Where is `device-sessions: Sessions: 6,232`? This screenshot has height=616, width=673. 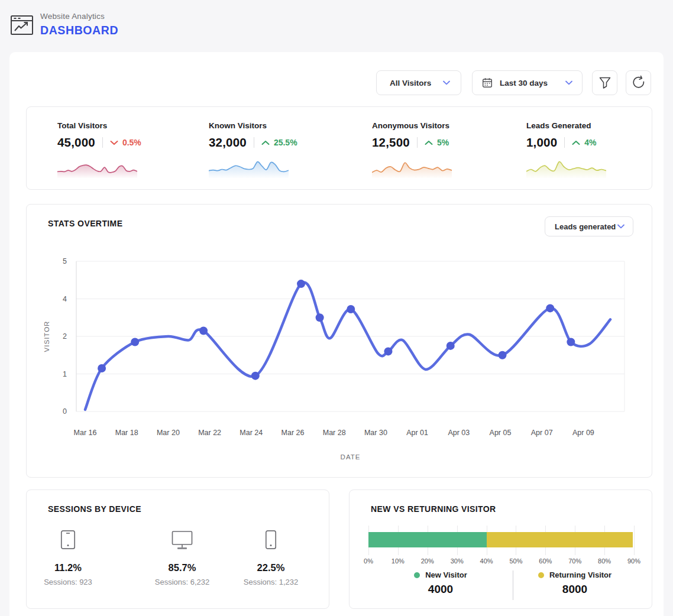
device-sessions: Sessions: 6,232 is located at coordinates (182, 582).